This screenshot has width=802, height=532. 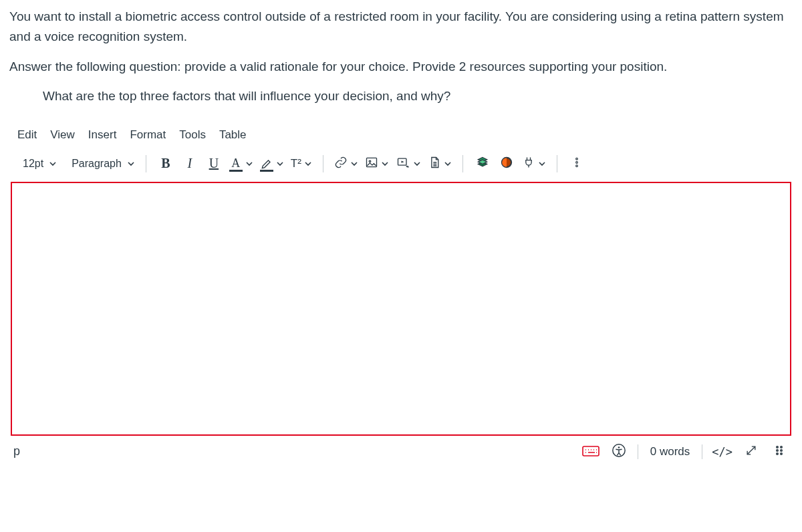 What do you see at coordinates (591, 452) in the screenshot?
I see `keyboard-shortcuts-button` at bounding box center [591, 452].